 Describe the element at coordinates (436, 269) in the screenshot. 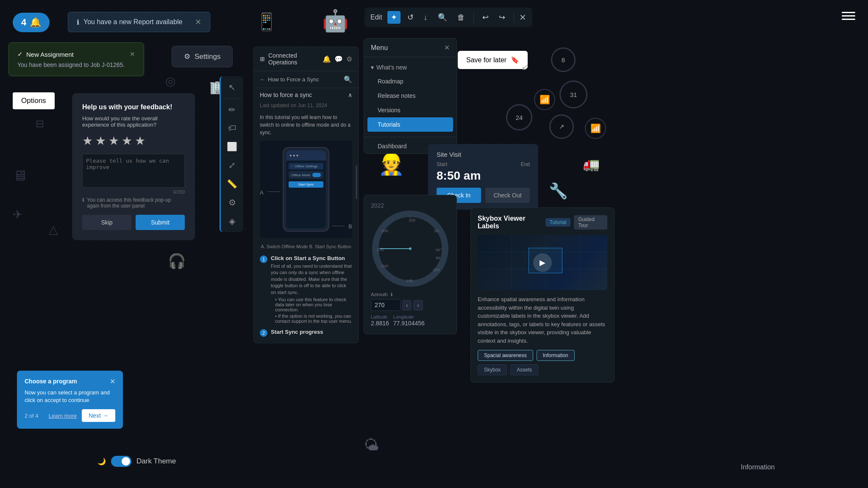

I see `svg-text: 150` at that location.